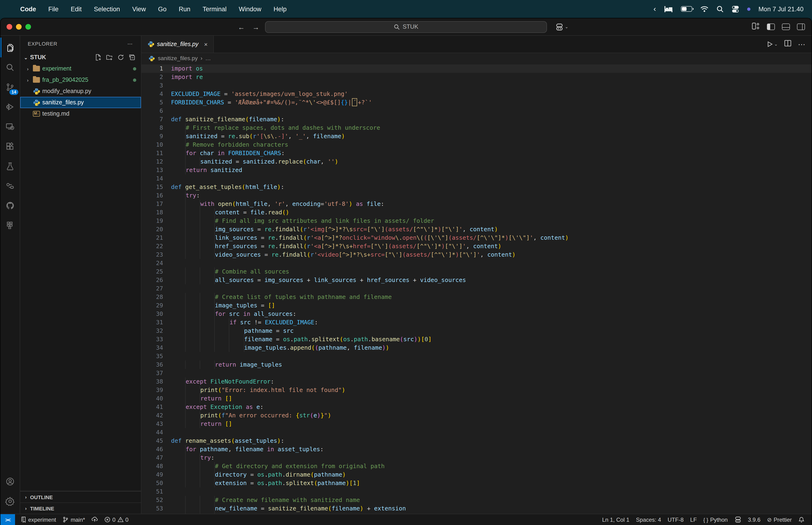 This screenshot has width=812, height=525. Describe the element at coordinates (476, 441) in the screenshot. I see `code-line: 45def rename_assets(asset_tuples):` at that location.